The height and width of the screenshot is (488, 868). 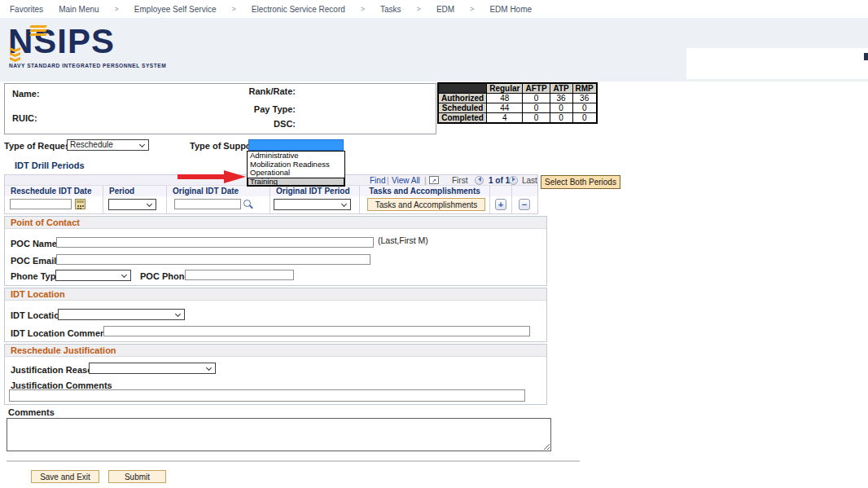 What do you see at coordinates (427, 204) in the screenshot?
I see `tasks-and-accomplishments-button: Tasks and Accomplishments` at bounding box center [427, 204].